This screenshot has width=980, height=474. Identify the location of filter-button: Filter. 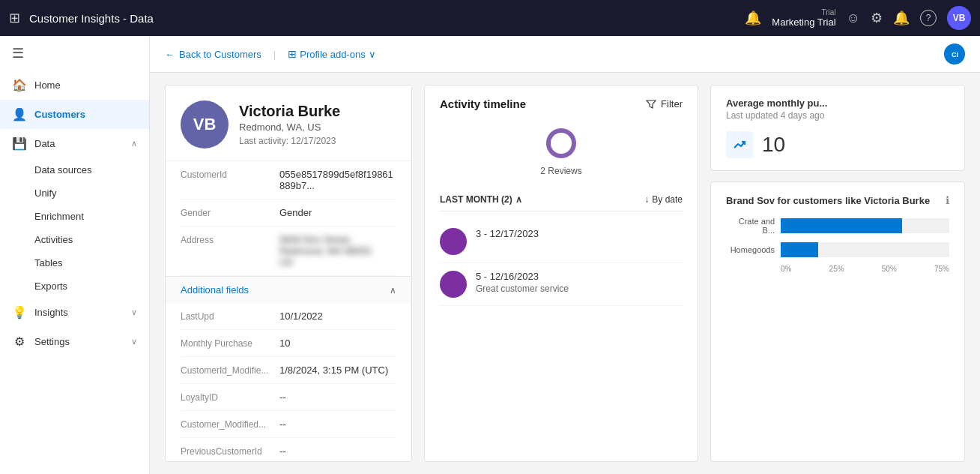
(664, 104).